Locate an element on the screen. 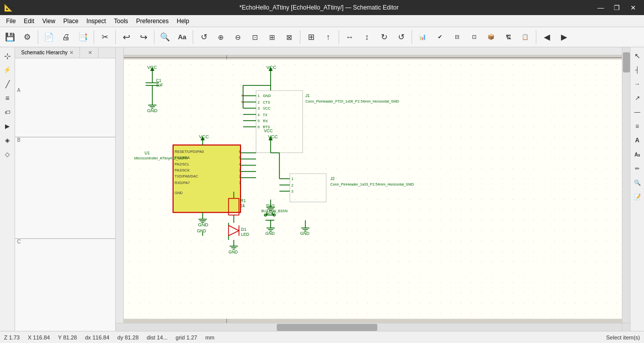  panel-tab-label: Schematic Hierarchy is located at coordinates (44, 52).